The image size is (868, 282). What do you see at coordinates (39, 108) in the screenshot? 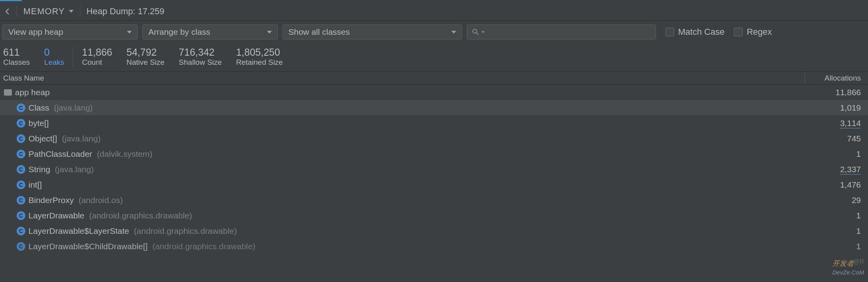
I see `class-name: Class` at bounding box center [39, 108].